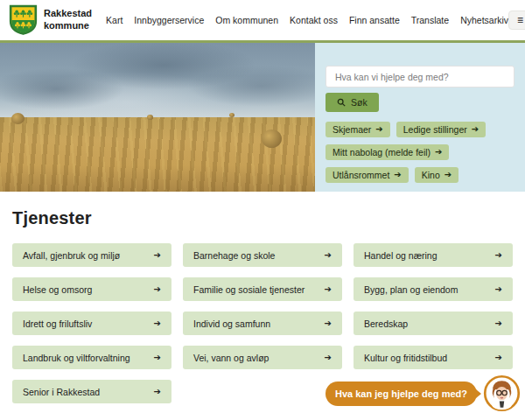 The width and height of the screenshot is (525, 420). What do you see at coordinates (262, 256) in the screenshot?
I see `service-tile-barnehage-og-skole: Barnehage og skole➔` at bounding box center [262, 256].